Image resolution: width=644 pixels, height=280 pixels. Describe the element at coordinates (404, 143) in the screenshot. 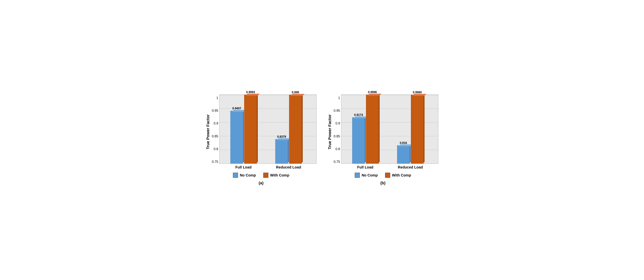

I see `bar-value-label: 0.816` at that location.